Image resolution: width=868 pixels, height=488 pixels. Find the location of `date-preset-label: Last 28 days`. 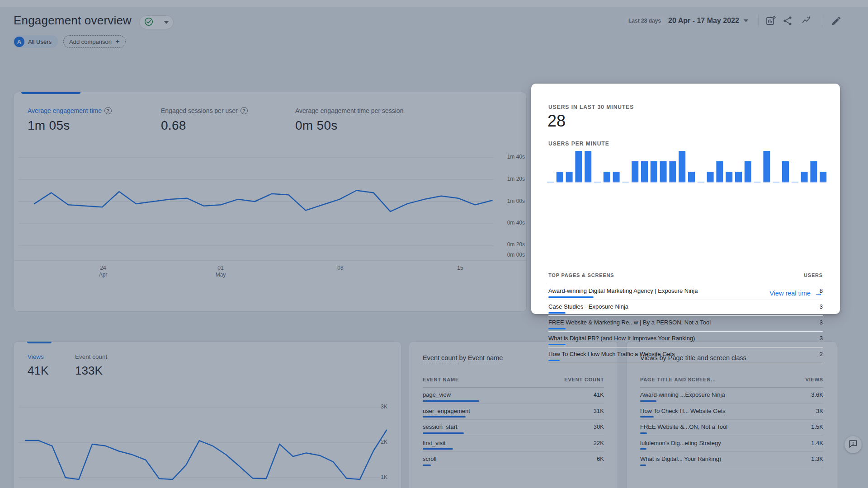

date-preset-label: Last 28 days is located at coordinates (645, 21).